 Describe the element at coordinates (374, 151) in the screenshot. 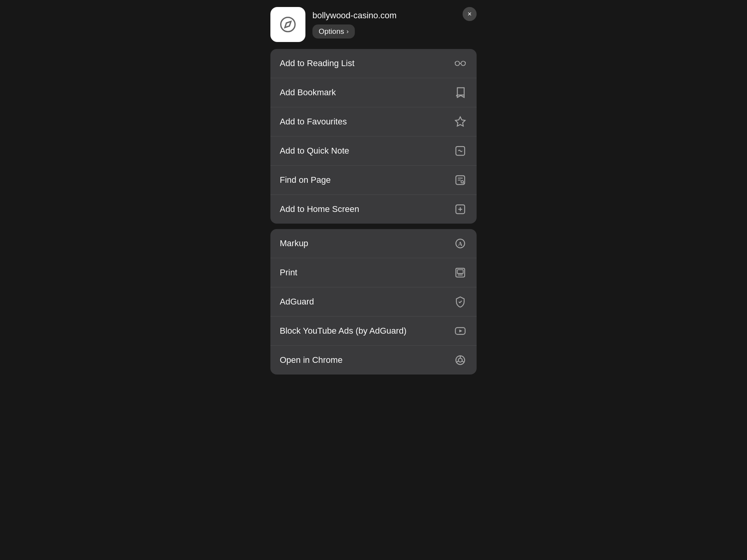

I see `menu-item-quick-note: Add to Quick Note` at that location.